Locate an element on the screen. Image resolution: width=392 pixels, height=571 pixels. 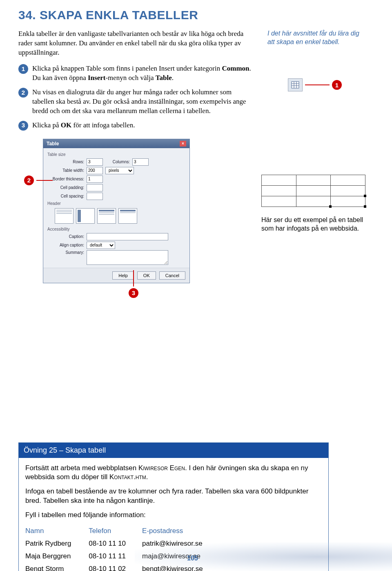
step-badge-3: 3 is located at coordinates (23, 126).